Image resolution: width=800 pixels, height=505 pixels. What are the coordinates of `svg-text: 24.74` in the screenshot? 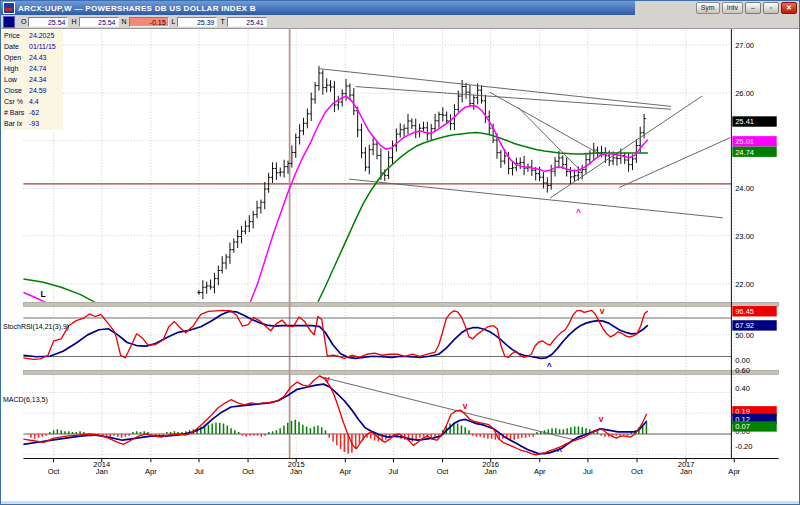 It's located at (744, 152).